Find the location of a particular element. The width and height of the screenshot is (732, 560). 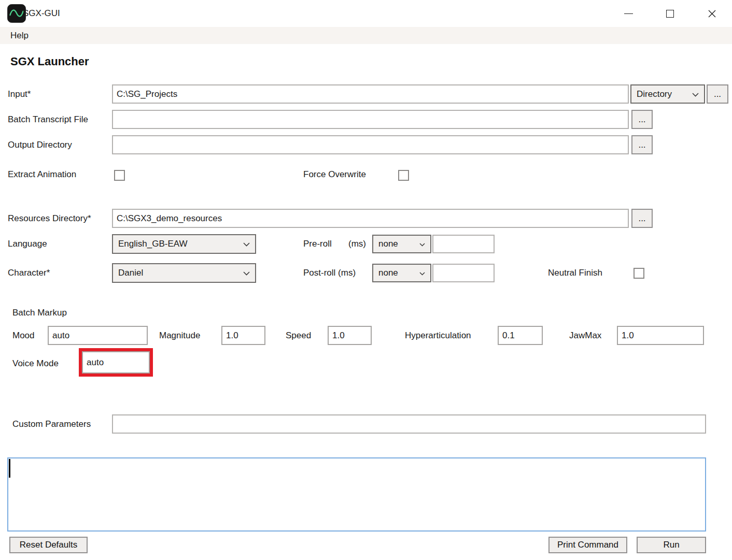

jawmax-label: JawMax is located at coordinates (585, 336).